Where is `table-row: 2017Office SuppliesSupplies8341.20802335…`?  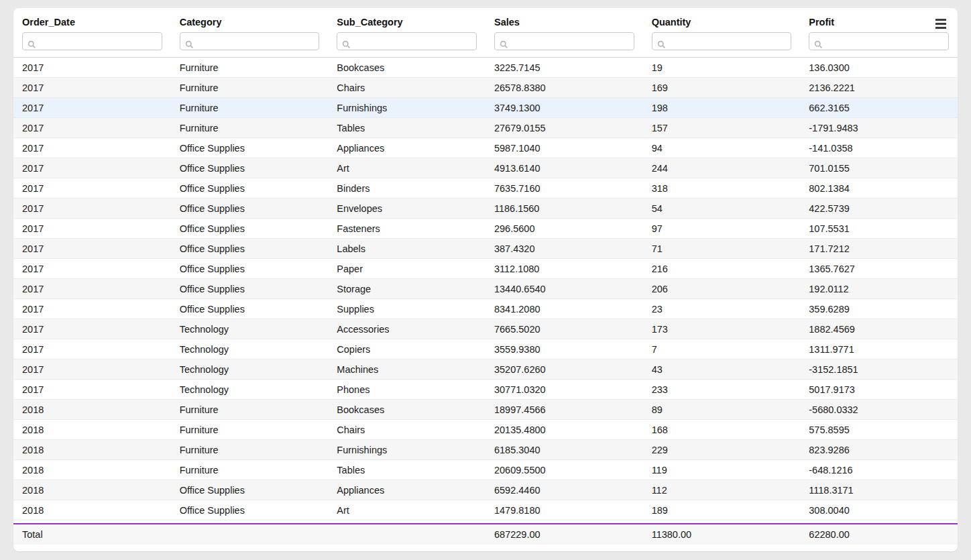 table-row: 2017Office SuppliesSupplies8341.20802335… is located at coordinates (486, 309).